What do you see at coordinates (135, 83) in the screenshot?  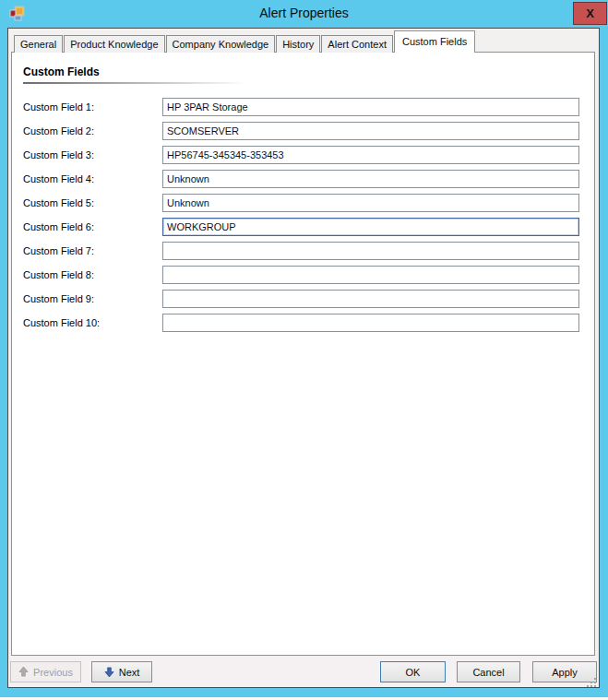 I see `section-divider` at bounding box center [135, 83].